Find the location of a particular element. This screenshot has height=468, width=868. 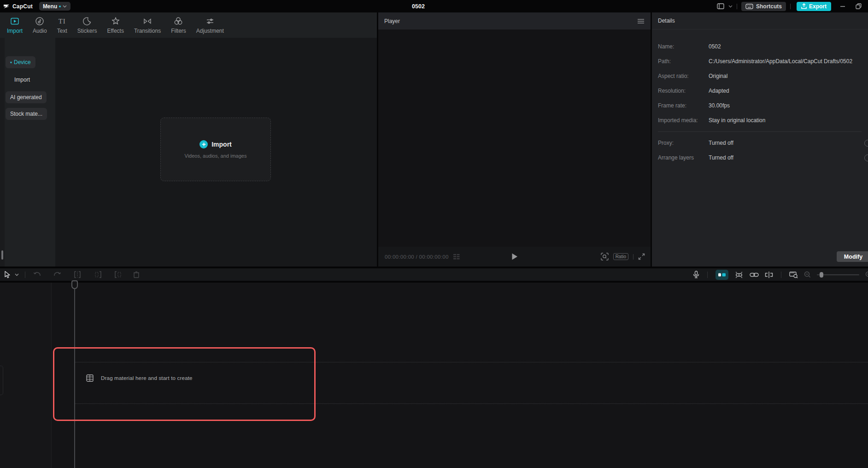

detail-label: Path: is located at coordinates (683, 61).